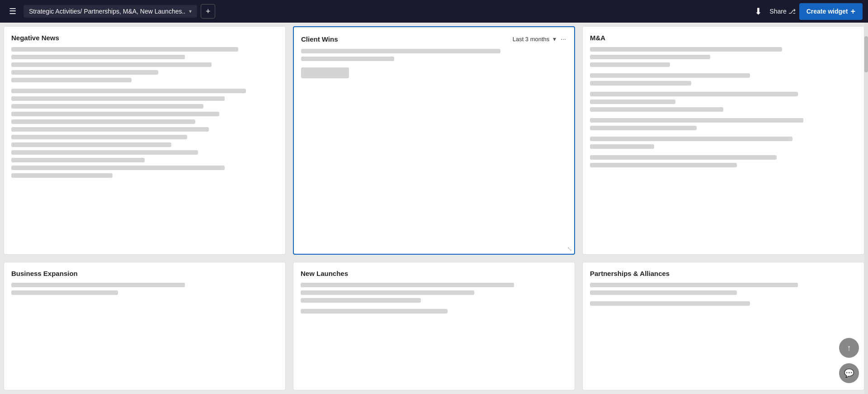 This screenshot has height=394, width=868. What do you see at coordinates (190, 11) in the screenshot?
I see `title-chevron-icon: ▾` at bounding box center [190, 11].